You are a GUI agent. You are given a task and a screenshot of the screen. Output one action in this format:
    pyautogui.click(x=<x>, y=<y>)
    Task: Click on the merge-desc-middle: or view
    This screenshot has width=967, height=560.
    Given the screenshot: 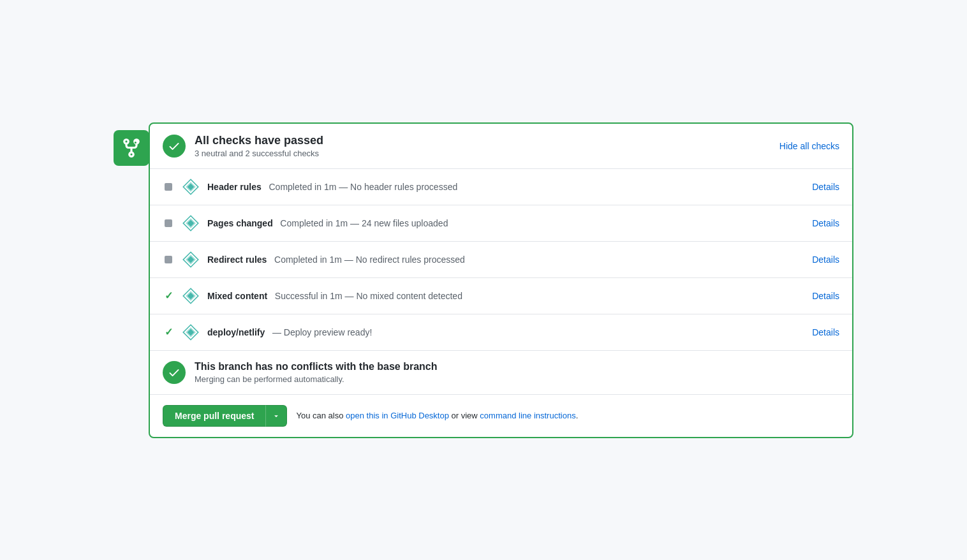 What is the action you would take?
    pyautogui.click(x=464, y=416)
    